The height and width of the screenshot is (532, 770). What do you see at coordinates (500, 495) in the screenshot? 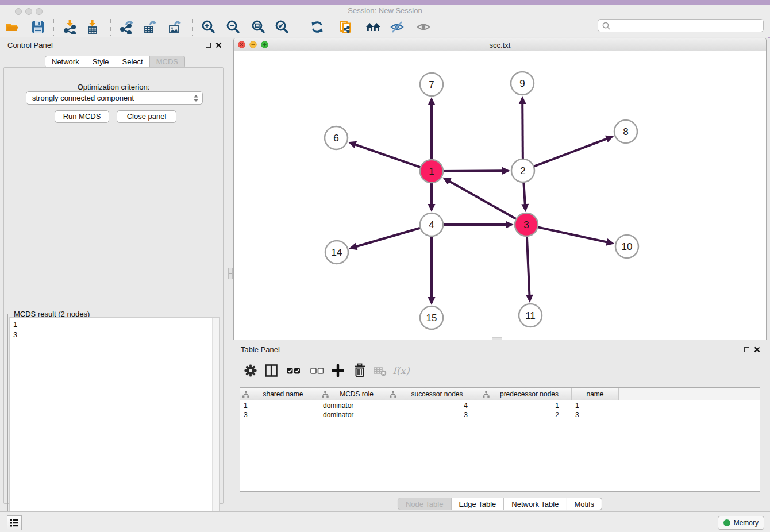
I see `table-bottom-strip` at bounding box center [500, 495].